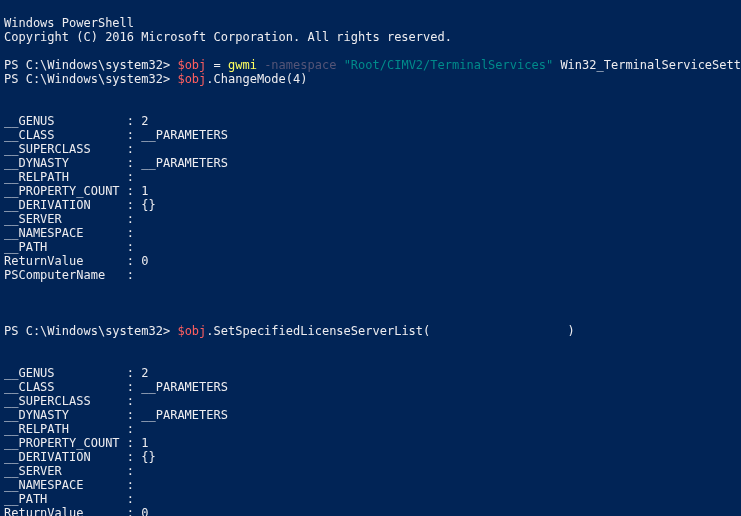 The height and width of the screenshot is (516, 741). Describe the element at coordinates (69, 23) in the screenshot. I see `header-line: Windows PowerShell` at that location.